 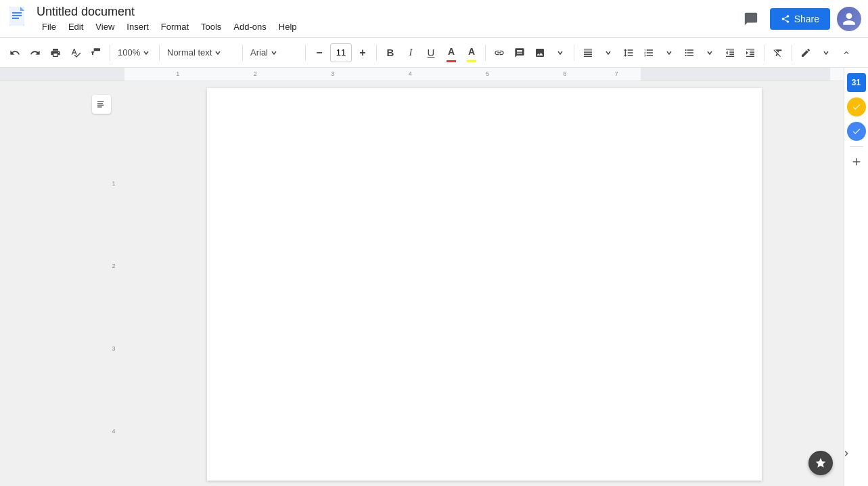 I want to click on doc-icon, so click(x=19, y=19).